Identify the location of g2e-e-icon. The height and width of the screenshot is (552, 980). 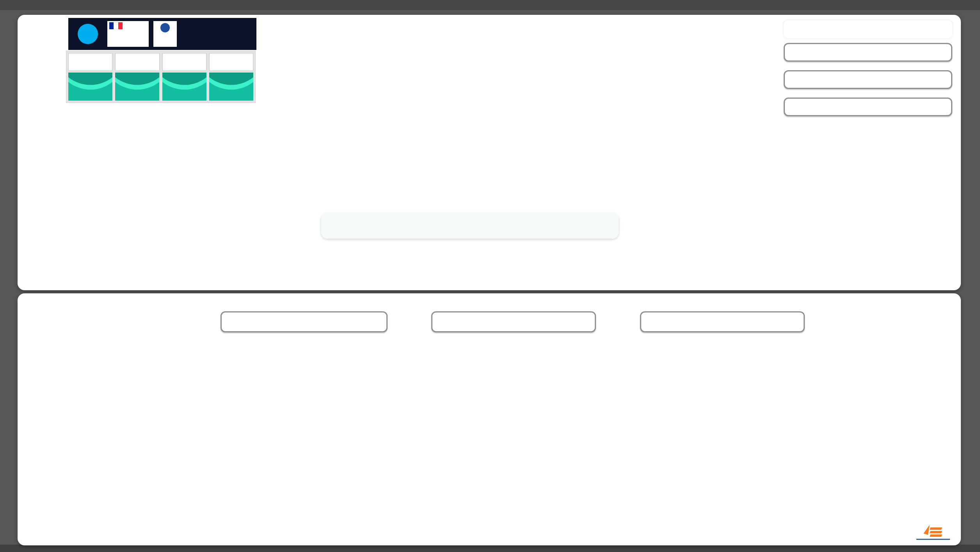
(936, 532).